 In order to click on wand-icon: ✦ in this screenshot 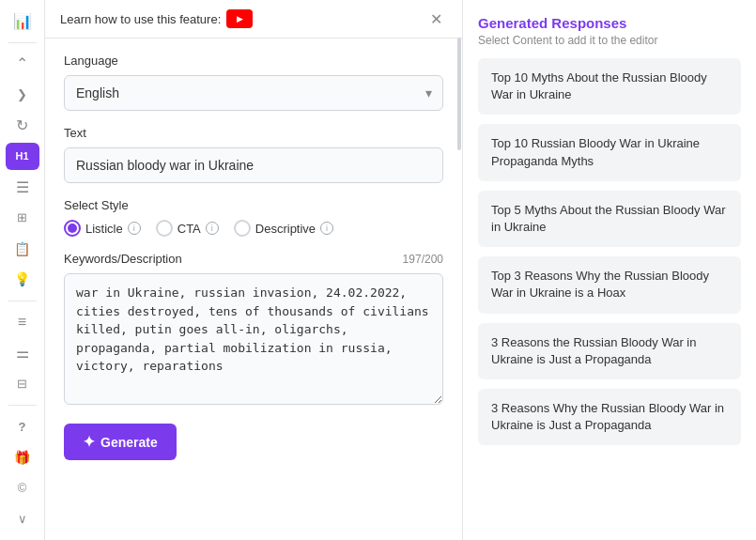, I will do `click(88, 441)`.